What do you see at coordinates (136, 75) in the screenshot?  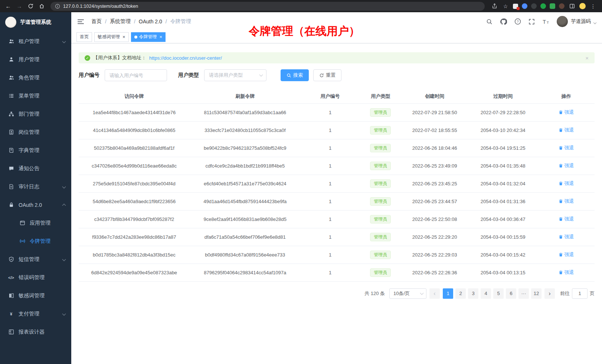 I see `user-id-input` at bounding box center [136, 75].